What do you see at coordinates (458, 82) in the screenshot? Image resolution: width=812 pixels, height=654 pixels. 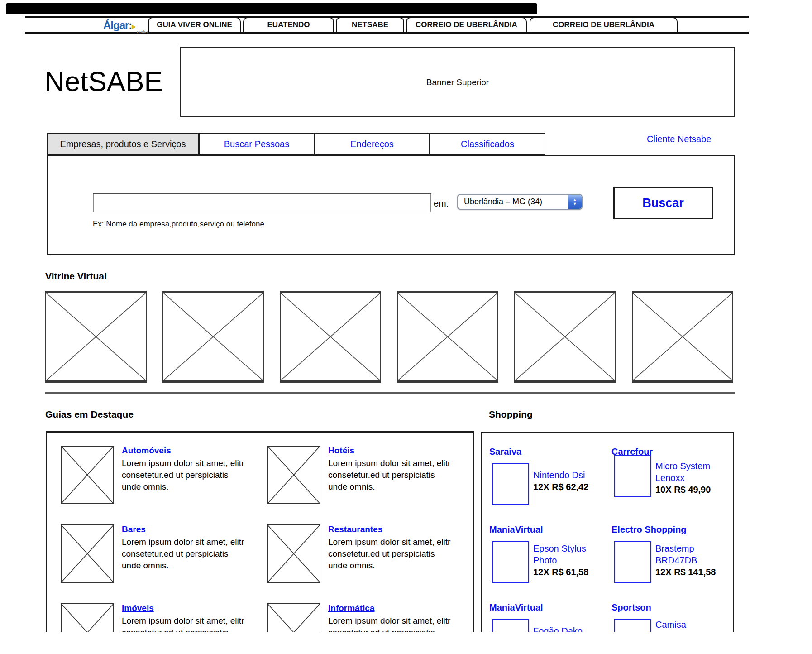 I see `top-banner-label: Banner Superior` at bounding box center [458, 82].